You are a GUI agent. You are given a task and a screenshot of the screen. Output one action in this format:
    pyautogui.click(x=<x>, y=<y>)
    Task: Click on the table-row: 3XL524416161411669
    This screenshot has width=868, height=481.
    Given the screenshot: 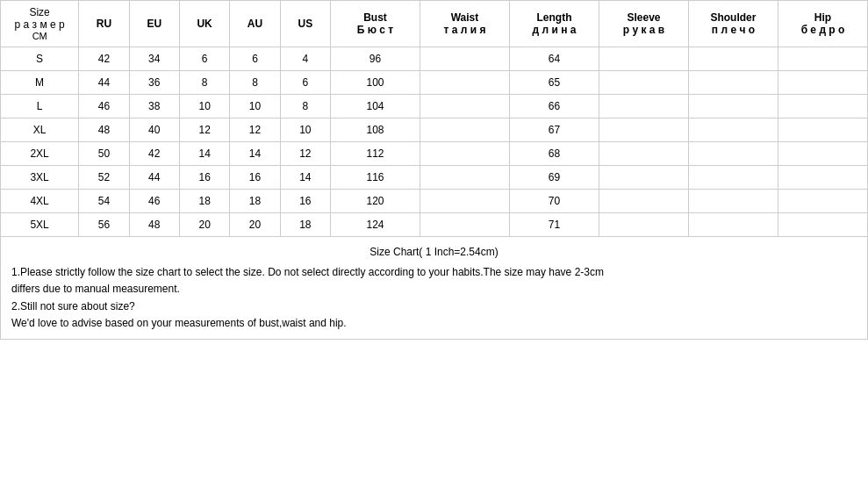 What is the action you would take?
    pyautogui.click(x=434, y=177)
    